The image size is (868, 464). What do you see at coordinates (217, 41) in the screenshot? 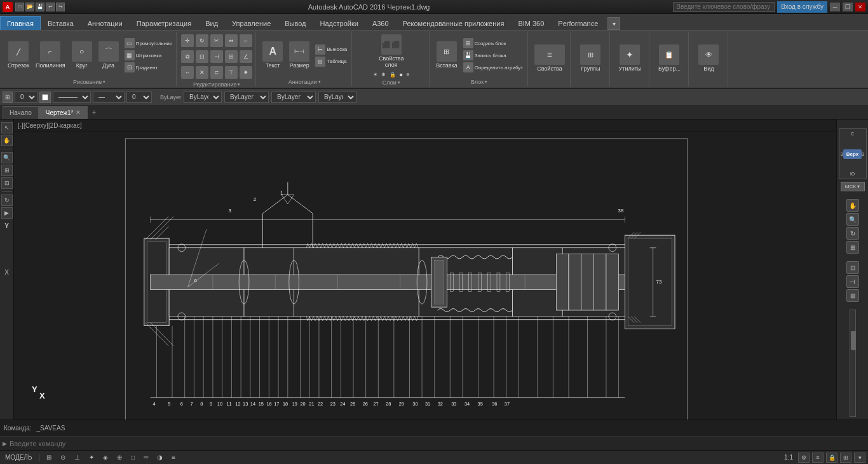
I see `trim-button: ✂` at bounding box center [217, 41].